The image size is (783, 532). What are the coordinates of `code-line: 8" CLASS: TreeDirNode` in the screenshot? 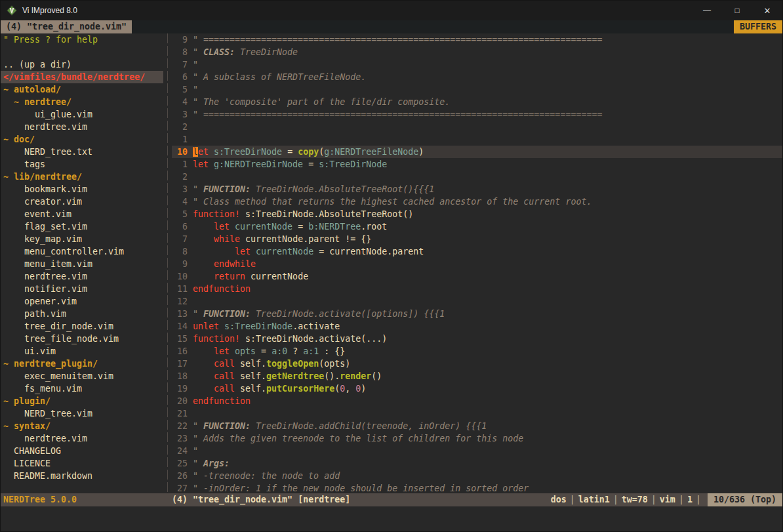 It's located at (477, 52).